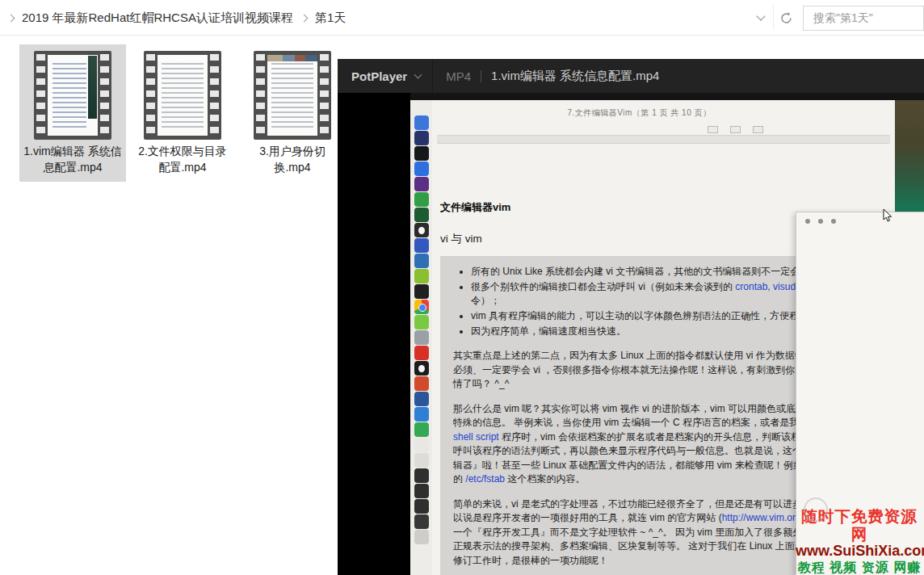 This screenshot has height=575, width=924. Describe the element at coordinates (422, 292) in the screenshot. I see `terminal-red-dock-icon` at that location.